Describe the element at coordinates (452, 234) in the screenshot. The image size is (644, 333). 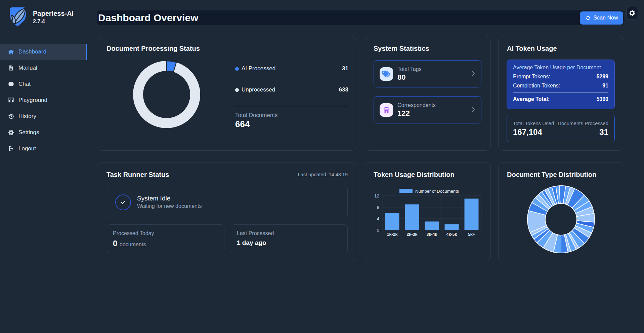
I see `svg-text: 4k-5k` at that location.